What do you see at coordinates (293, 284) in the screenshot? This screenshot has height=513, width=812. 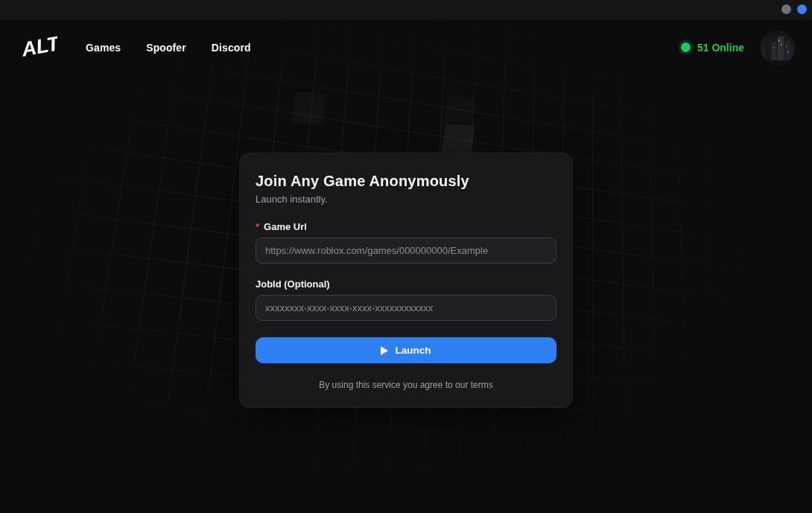 I see `jobid-label-text: JobId (Optional)` at bounding box center [293, 284].